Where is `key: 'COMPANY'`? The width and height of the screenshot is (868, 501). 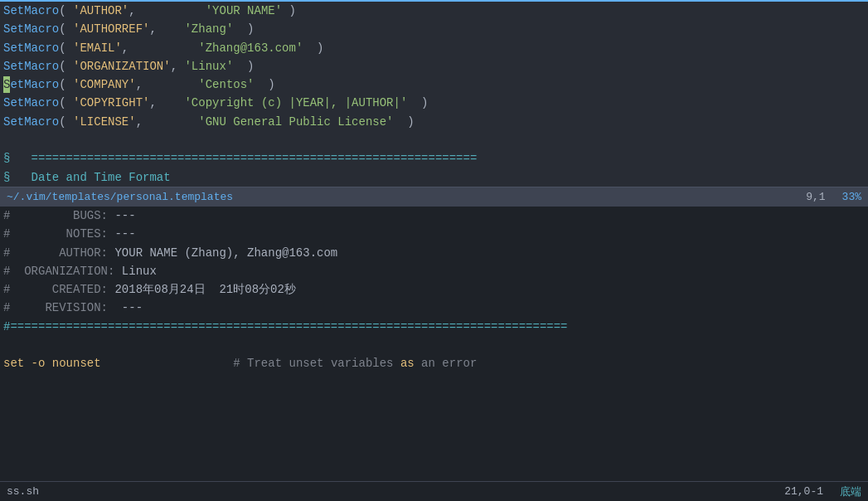 key: 'COMPANY' is located at coordinates (104, 85).